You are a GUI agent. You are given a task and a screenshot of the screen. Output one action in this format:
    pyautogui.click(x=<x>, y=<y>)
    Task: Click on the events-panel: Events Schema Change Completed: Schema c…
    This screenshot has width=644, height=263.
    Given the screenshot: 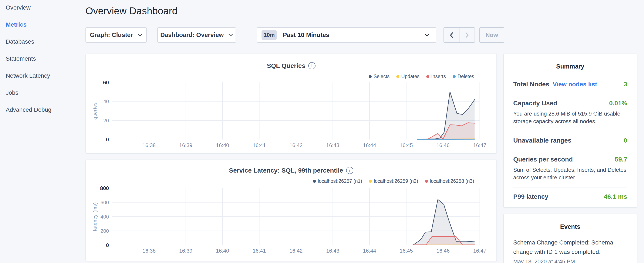 What is the action you would take?
    pyautogui.click(x=570, y=238)
    